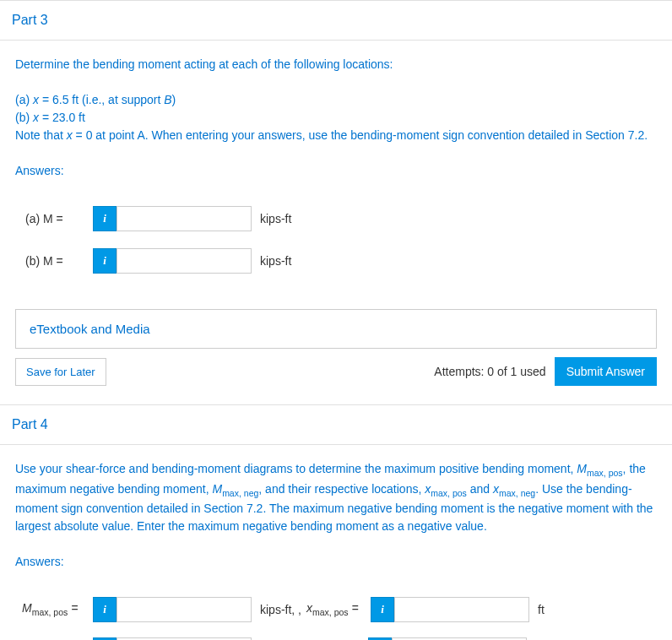 The image size is (672, 640). Describe the element at coordinates (336, 219) in the screenshot. I see `part3-row-a: (a) M = i kips-ft` at that location.